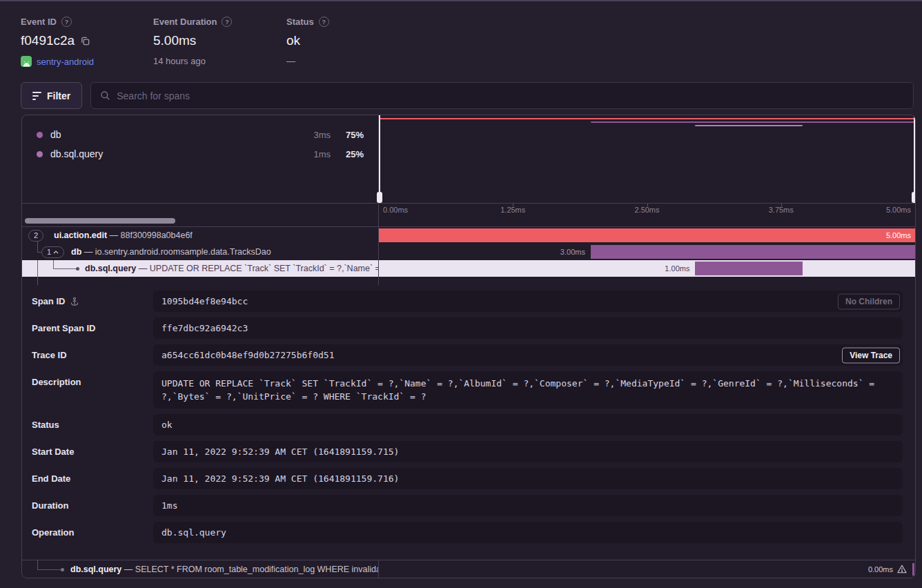  What do you see at coordinates (511, 96) in the screenshot?
I see `search-input` at bounding box center [511, 96].